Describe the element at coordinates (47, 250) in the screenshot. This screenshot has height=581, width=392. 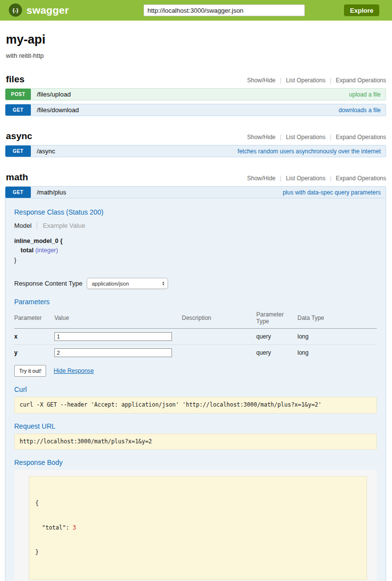
I see `model-prop-type: (integer)` at that location.